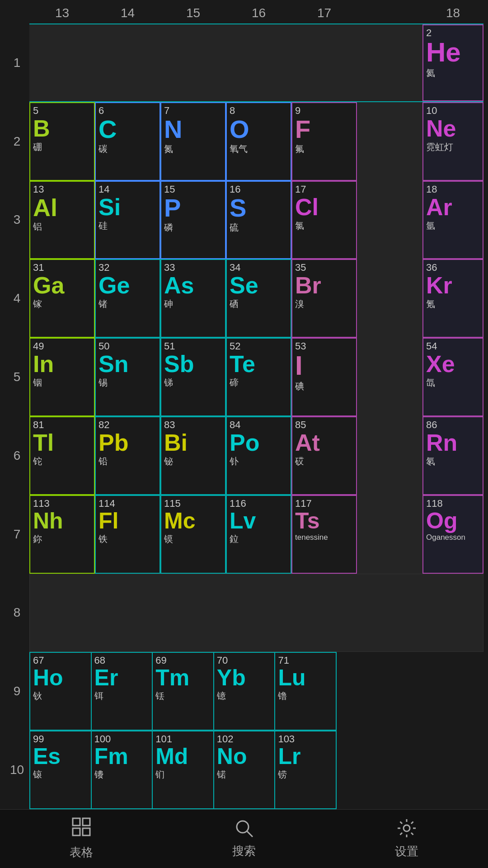 The width and height of the screenshot is (488, 868). What do you see at coordinates (62, 456) in the screenshot?
I see `element-Tl: 81 Tl 铊` at bounding box center [62, 456].